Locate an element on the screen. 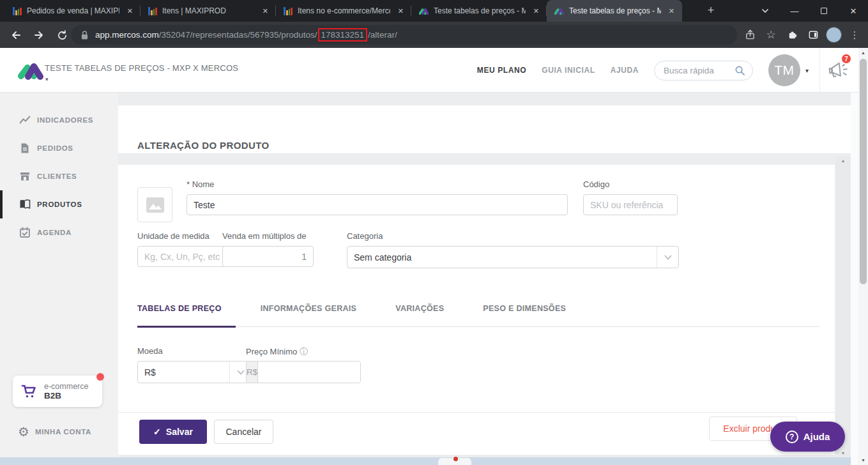 The height and width of the screenshot is (465, 868). moeda-value: R$ is located at coordinates (150, 372).